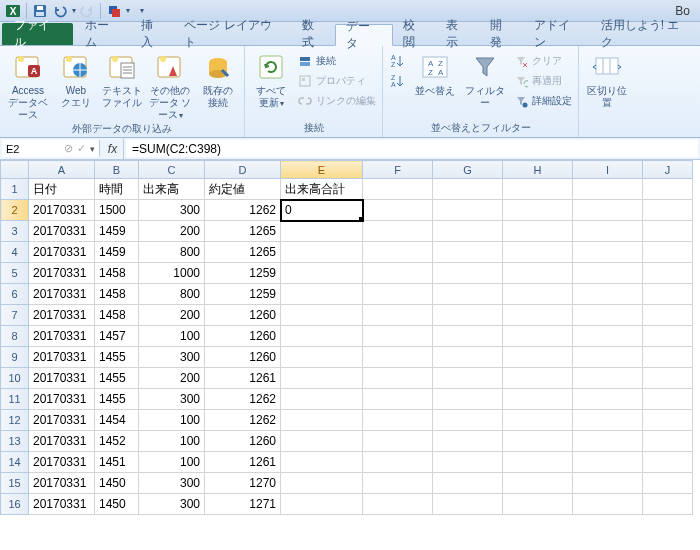  Describe the element at coordinates (172, 336) in the screenshot. I see `cell: 100` at that location.